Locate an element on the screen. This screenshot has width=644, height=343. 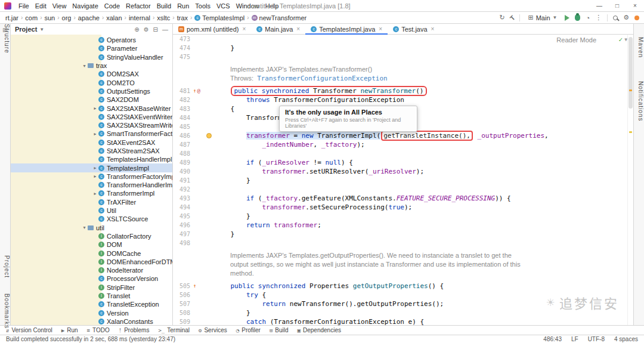
tree-item-outputsettings: cOutputSettings is located at coordinates (92, 91).